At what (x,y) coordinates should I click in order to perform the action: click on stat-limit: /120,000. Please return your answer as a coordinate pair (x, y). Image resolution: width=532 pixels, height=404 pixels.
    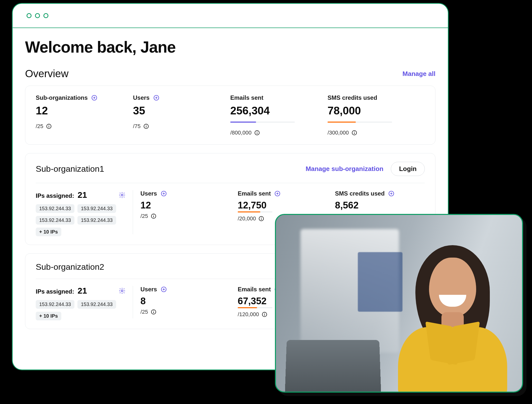
    Looking at the image, I should click on (248, 314).